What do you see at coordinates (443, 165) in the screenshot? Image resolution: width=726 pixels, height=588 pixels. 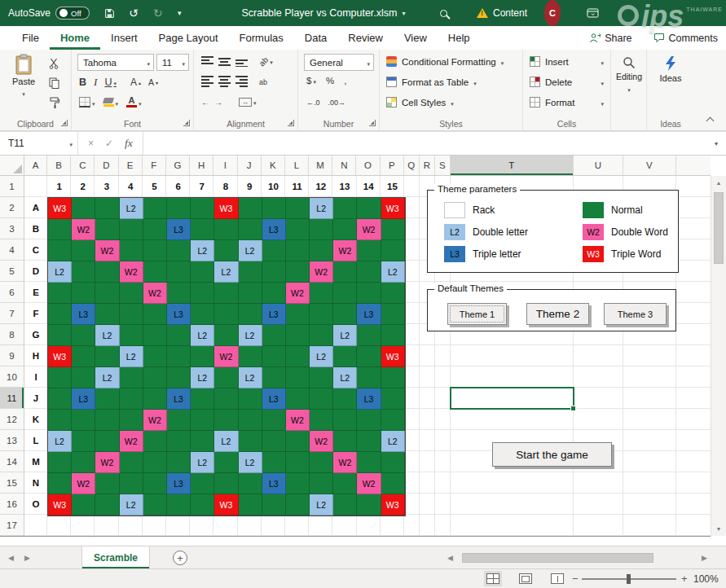 I see `column-header-S: S` at bounding box center [443, 165].